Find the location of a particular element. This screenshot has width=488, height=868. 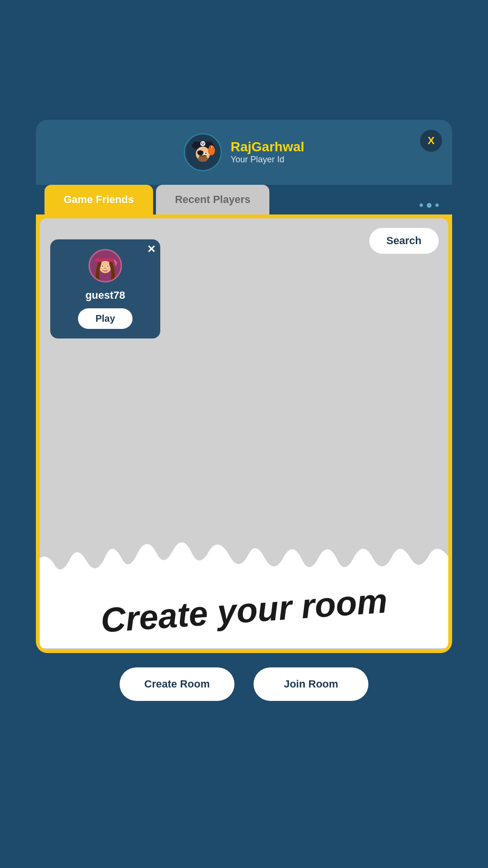

username: RajGarhwal is located at coordinates (267, 147).